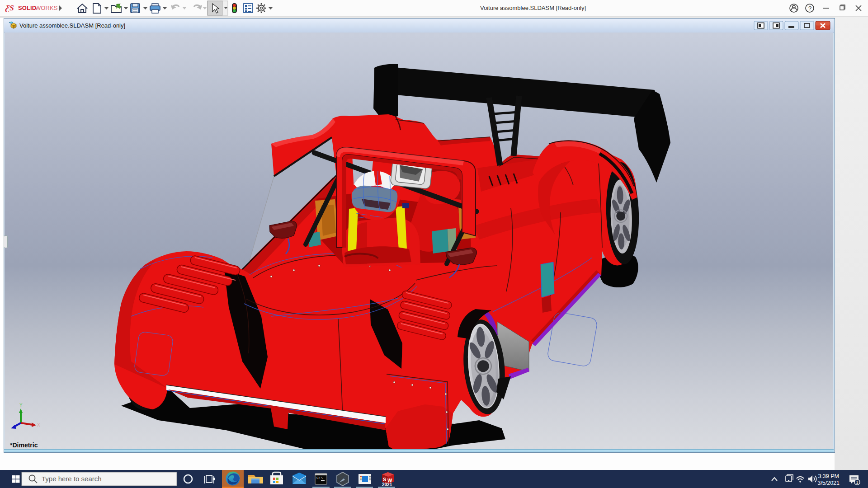 The width and height of the screenshot is (868, 488). Describe the element at coordinates (828, 476) in the screenshot. I see `svg-text: 3:39 PM` at that location.